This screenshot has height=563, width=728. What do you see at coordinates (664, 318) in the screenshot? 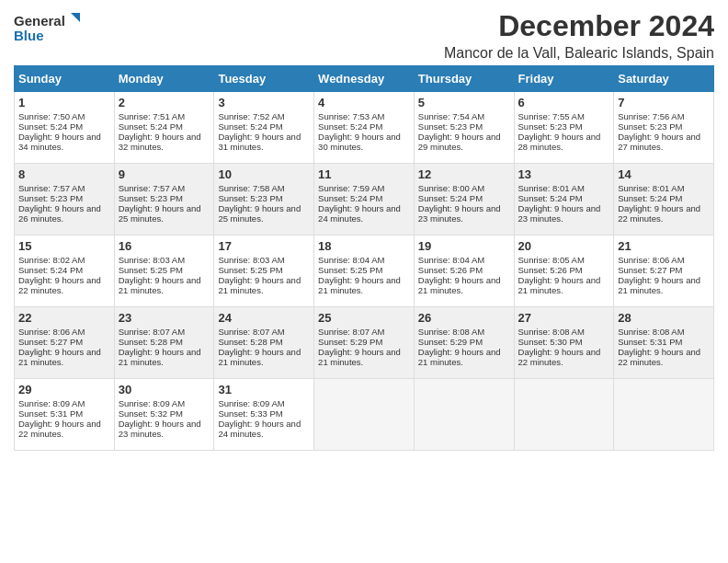
I see `day-number: 28` at bounding box center [664, 318].